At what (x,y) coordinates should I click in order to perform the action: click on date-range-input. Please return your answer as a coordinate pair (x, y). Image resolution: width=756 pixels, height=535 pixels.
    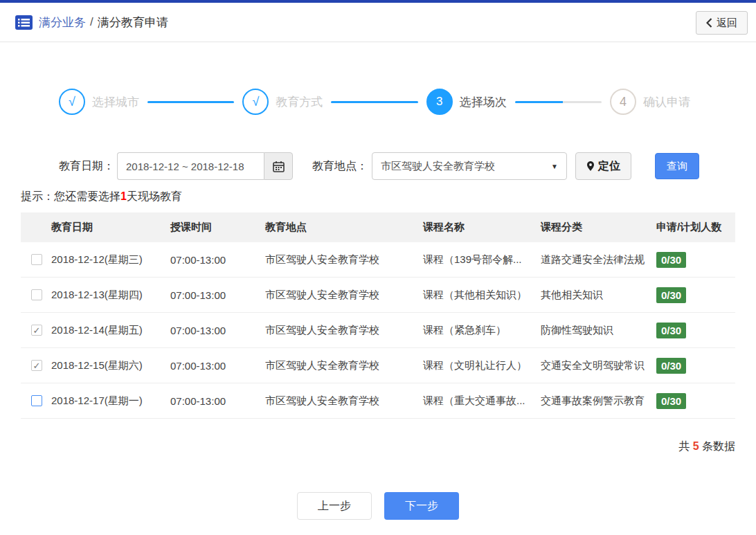
    Looking at the image, I should click on (190, 166).